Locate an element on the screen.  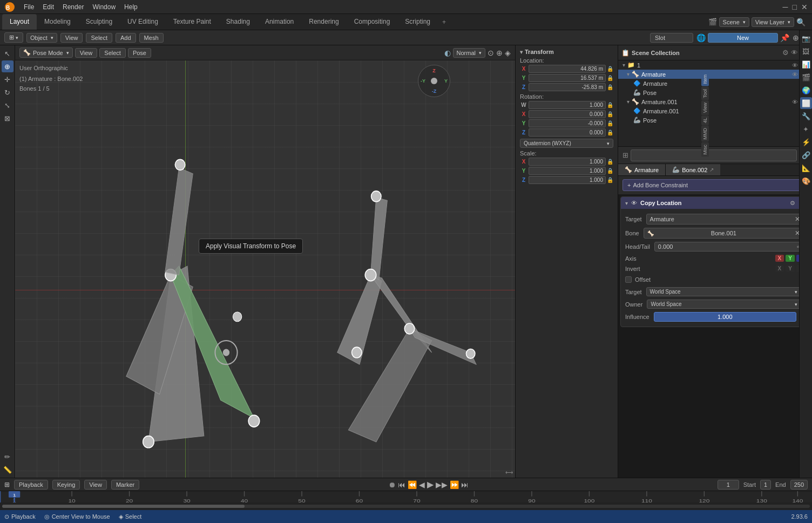
pose-mode-dropdown: 🦴 Pose Mode ▾ is located at coordinates (46, 53).